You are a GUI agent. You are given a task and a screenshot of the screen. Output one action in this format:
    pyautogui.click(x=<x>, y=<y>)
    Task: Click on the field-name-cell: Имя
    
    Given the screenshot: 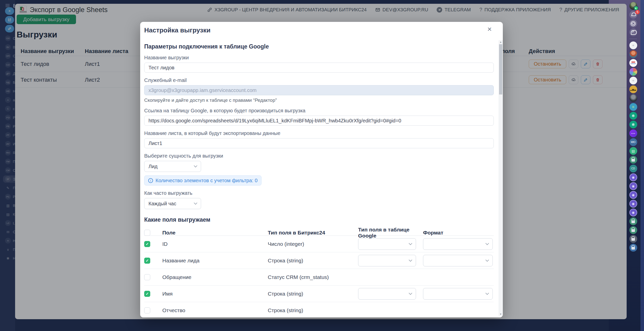 What is the action you would take?
    pyautogui.click(x=215, y=294)
    